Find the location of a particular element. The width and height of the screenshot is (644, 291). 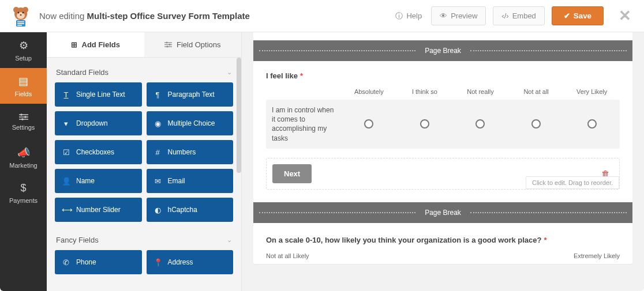

embed-label: Embed is located at coordinates (524, 16).